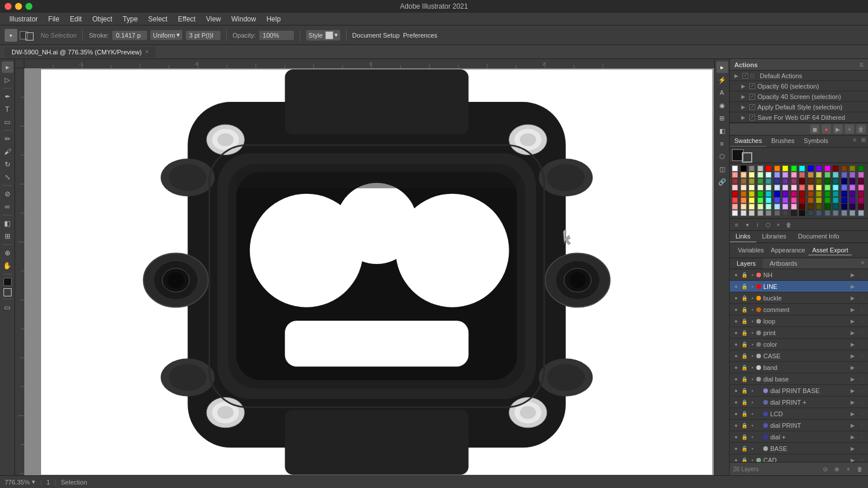 The image size is (868, 488). Describe the element at coordinates (799, 425) in the screenshot. I see `layer-row: ● 🔒 ▪ dial PRINT ▶ ○` at that location.